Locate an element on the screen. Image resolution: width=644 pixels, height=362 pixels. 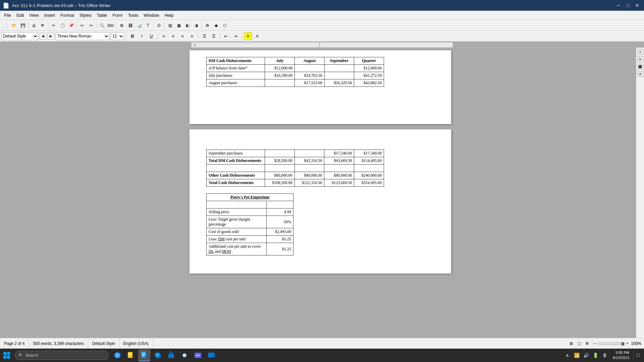
network-icon: 📶 is located at coordinates (577, 355).